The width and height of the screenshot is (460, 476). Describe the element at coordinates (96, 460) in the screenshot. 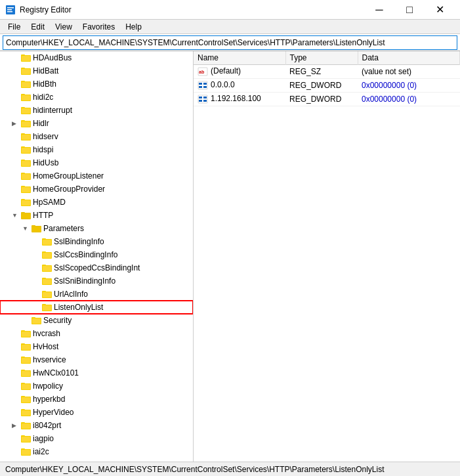

I see `tree-item: iaLPSS2i_GPIO2` at that location.